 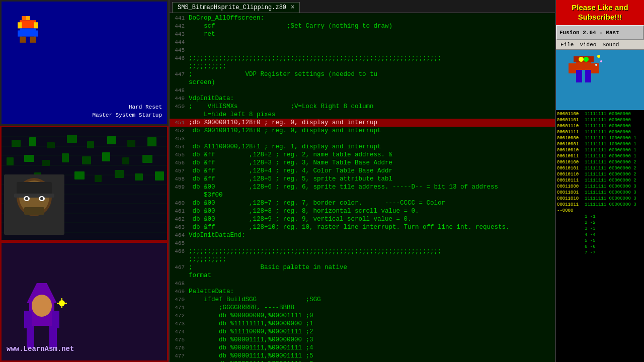 I want to click on line-content: ifdef BuildSGG ;SGG, so click(x=372, y=300).